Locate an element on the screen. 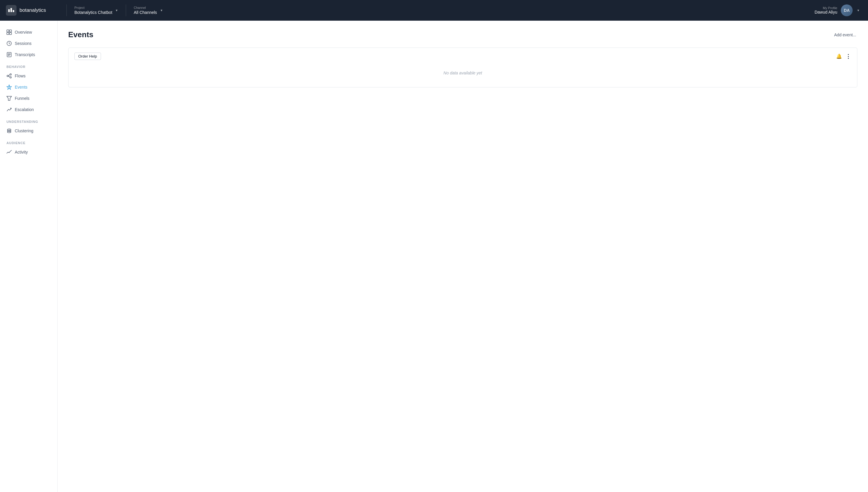 Image resolution: width=868 pixels, height=492 pixels. sidebar-item-flows: Flows is located at coordinates (29, 76).